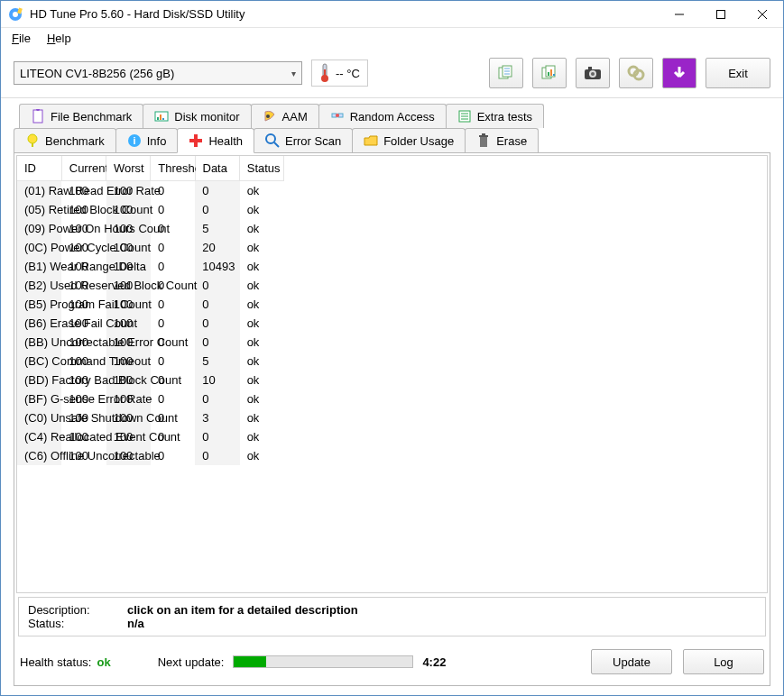 The image size is (784, 696). What do you see at coordinates (151, 323) in the screenshot?
I see `table-row: (B6) Erase Fail Count10010000ok` at bounding box center [151, 323].